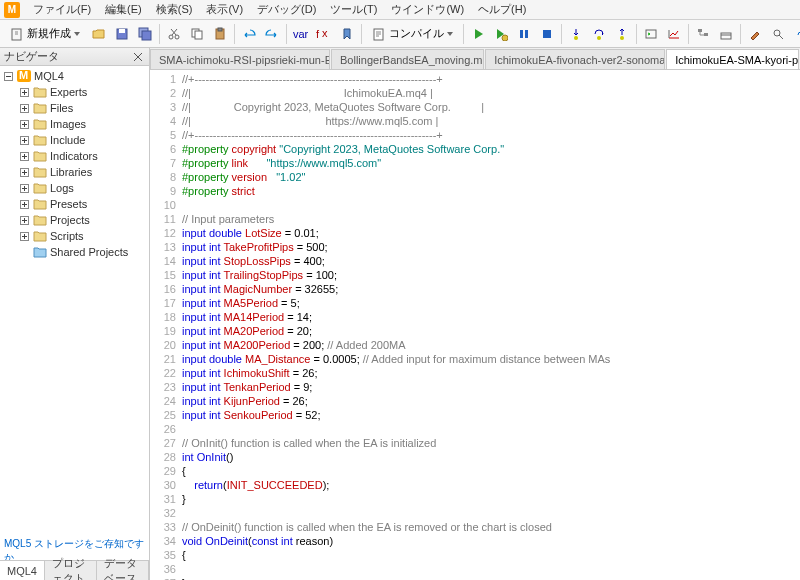 The image size is (800, 580). I want to click on scissors-icon, so click(174, 34).